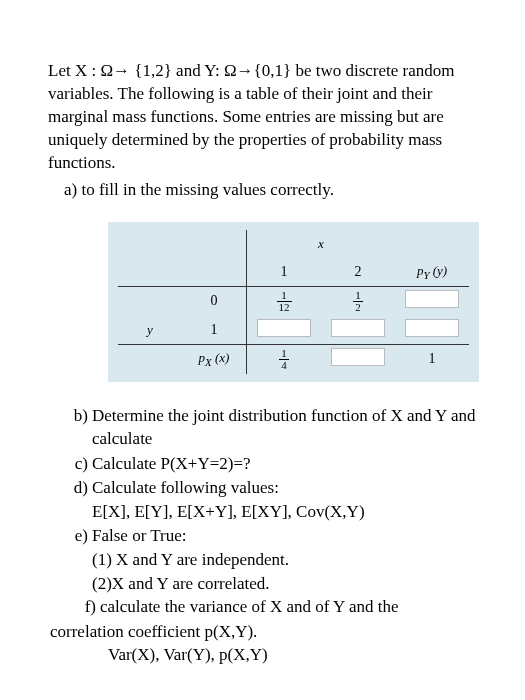 The image size is (525, 700). I want to click on cell-0-py, so click(432, 301).